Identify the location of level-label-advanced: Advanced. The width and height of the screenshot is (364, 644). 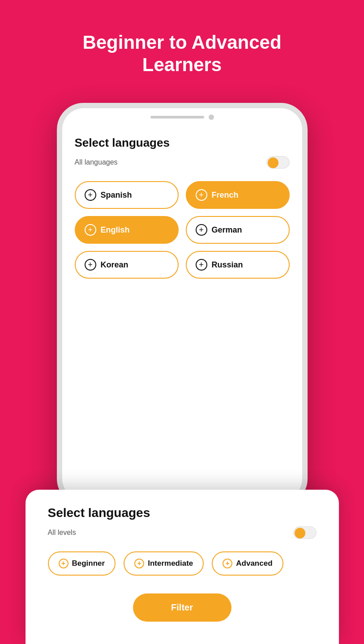
(254, 564).